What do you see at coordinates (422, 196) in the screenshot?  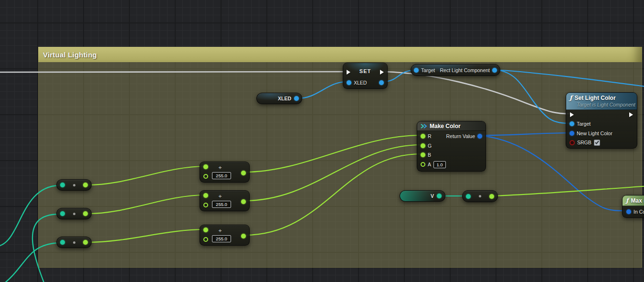 I see `v-pill-sheen` at bounding box center [422, 196].